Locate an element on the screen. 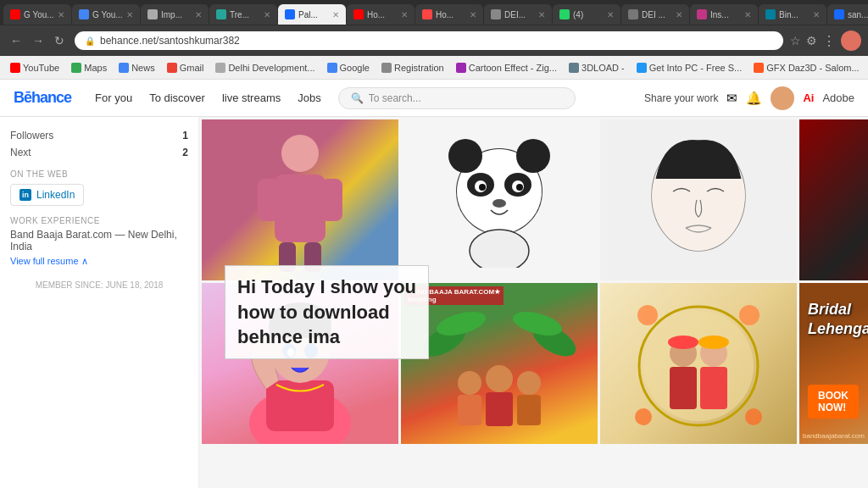 The width and height of the screenshot is (868, 488). tab-img: Imp... ✕ is located at coordinates (175, 14).